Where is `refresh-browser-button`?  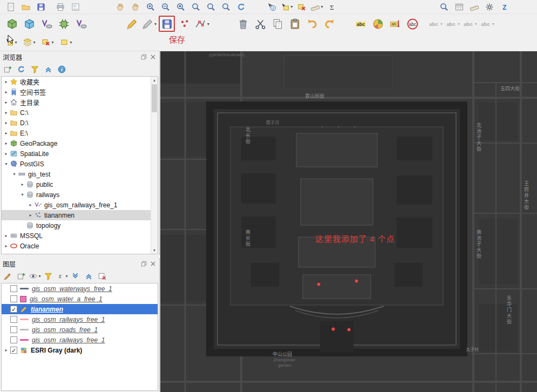
refresh-browser-button is located at coordinates (22, 69).